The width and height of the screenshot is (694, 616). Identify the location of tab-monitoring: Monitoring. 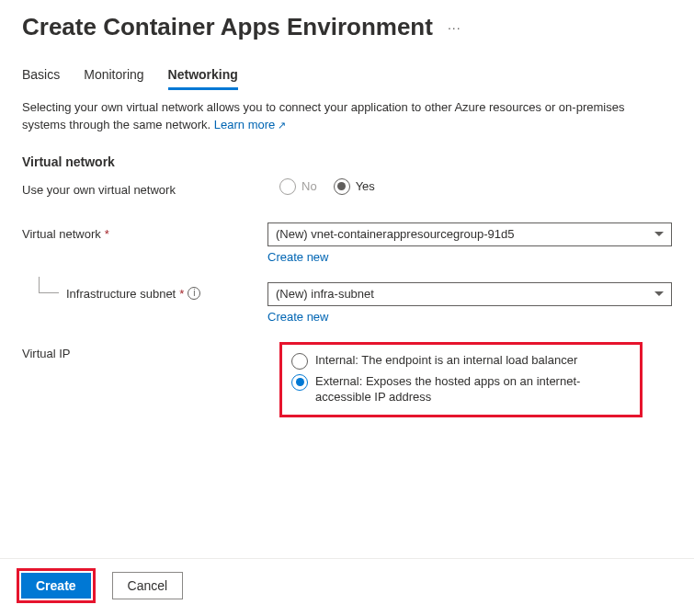
(114, 79).